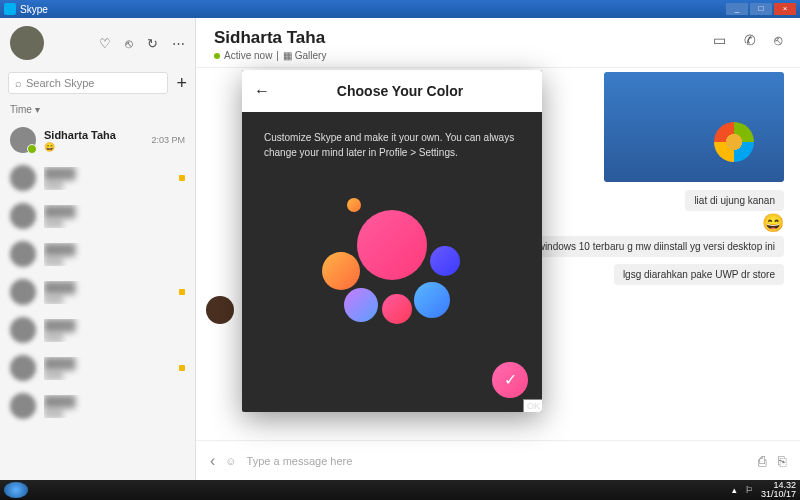 This screenshot has height=500, width=800. Describe the element at coordinates (400, 490) in the screenshot. I see `taskbar: ▴ ⚐ 14.32 31/10/17` at that location.